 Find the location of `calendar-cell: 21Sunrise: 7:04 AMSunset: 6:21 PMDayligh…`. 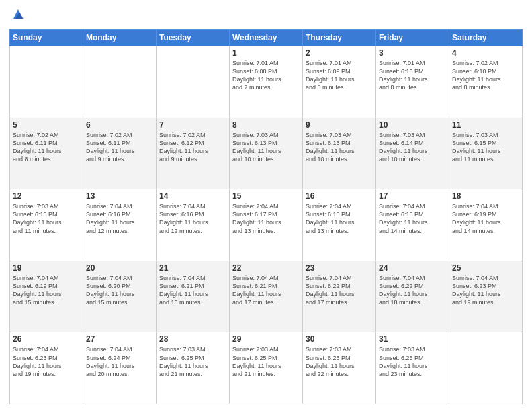

calendar-cell: 21Sunrise: 7:04 AMSunset: 6:21 PMDayligh… is located at coordinates (193, 297).